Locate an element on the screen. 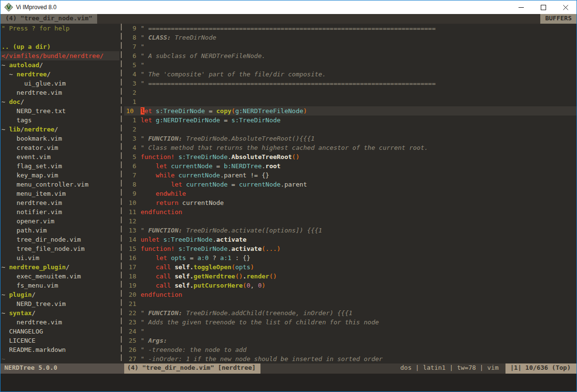 The height and width of the screenshot is (392, 577). code-line: 20endfunction is located at coordinates (350, 295).